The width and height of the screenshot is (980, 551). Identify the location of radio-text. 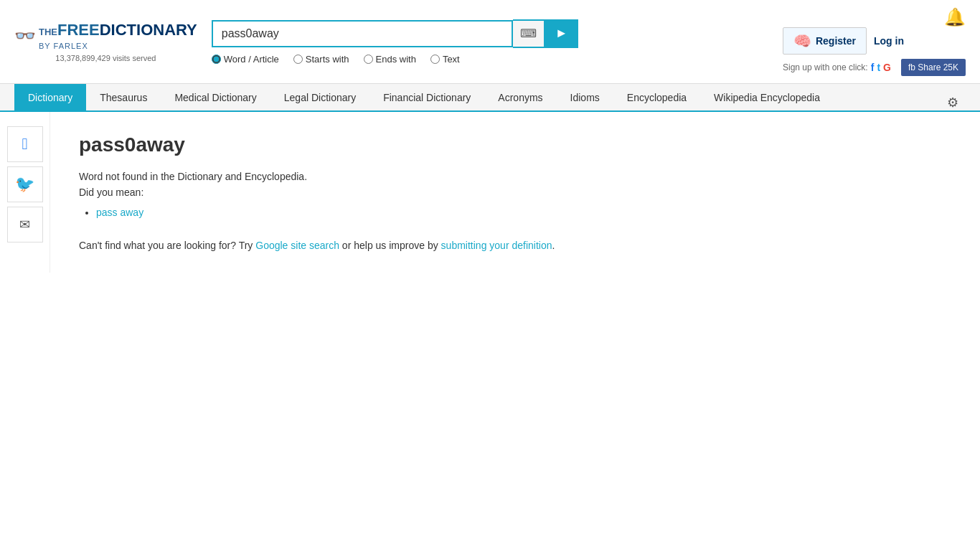
(435, 59).